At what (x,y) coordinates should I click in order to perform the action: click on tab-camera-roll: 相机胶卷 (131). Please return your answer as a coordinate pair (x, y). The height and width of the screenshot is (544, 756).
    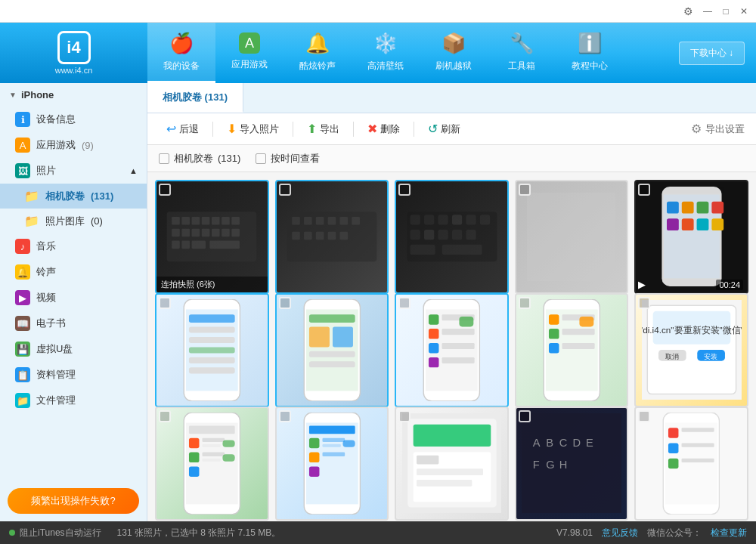
    Looking at the image, I should click on (195, 98).